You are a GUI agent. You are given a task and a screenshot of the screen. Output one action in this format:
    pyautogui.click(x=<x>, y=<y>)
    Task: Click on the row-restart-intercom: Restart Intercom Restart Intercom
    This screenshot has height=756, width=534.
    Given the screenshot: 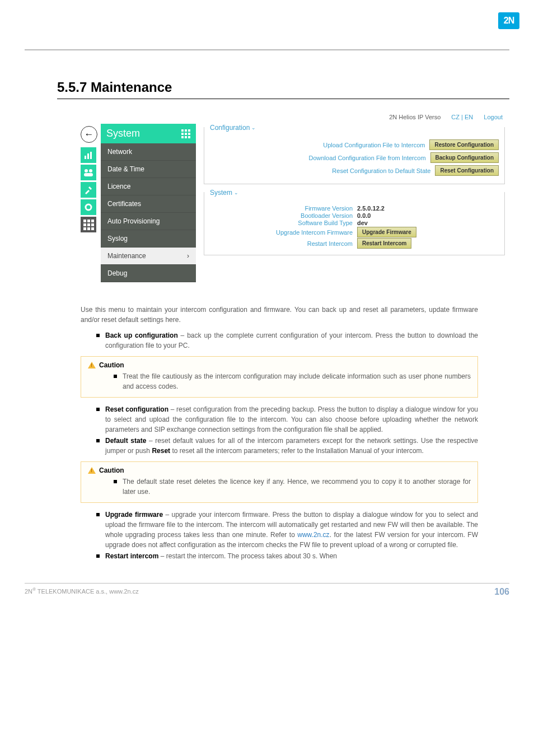 What is the action you would take?
    pyautogui.click(x=354, y=243)
    